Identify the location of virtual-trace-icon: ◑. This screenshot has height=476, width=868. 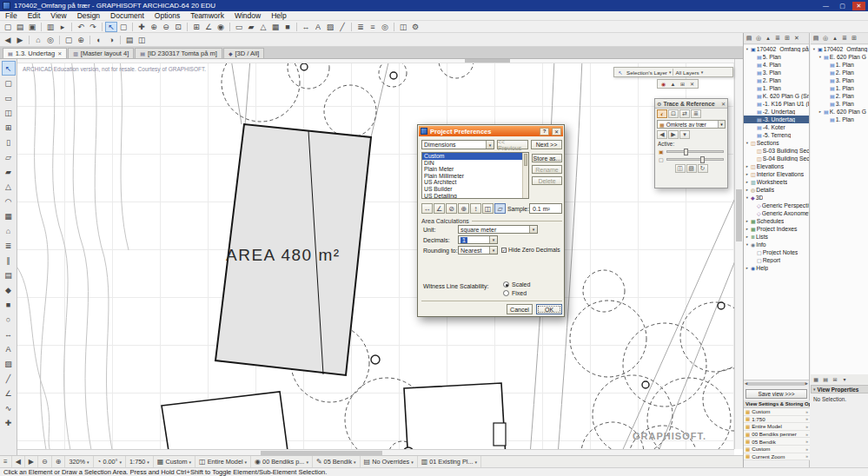
(111, 40).